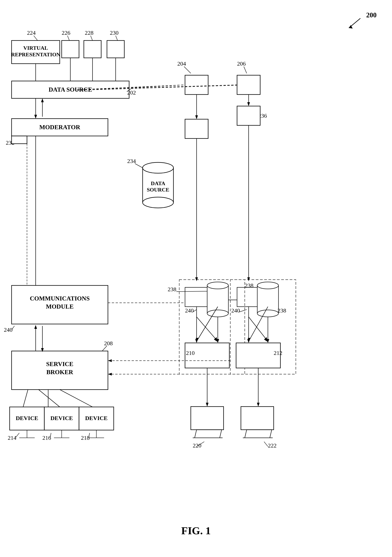  I want to click on ref-220-label: 220, so click(197, 445).